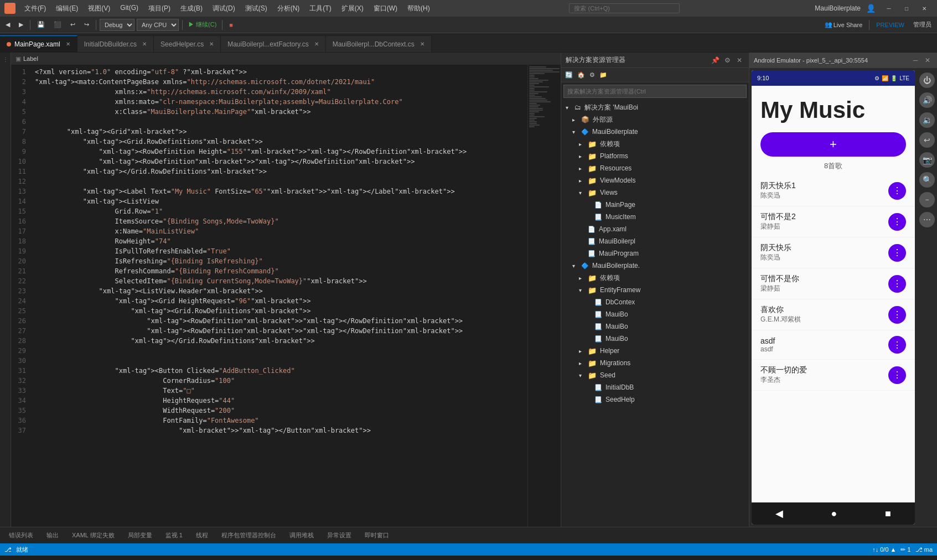 The image size is (937, 560). Describe the element at coordinates (655, 314) in the screenshot. I see `tree-item-15: 📃 MauiBo` at that location.